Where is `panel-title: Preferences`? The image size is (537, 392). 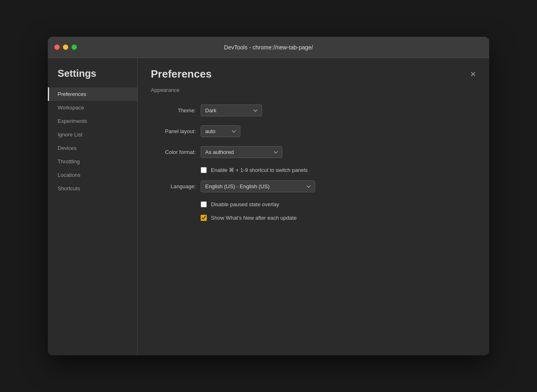 panel-title: Preferences is located at coordinates (181, 74).